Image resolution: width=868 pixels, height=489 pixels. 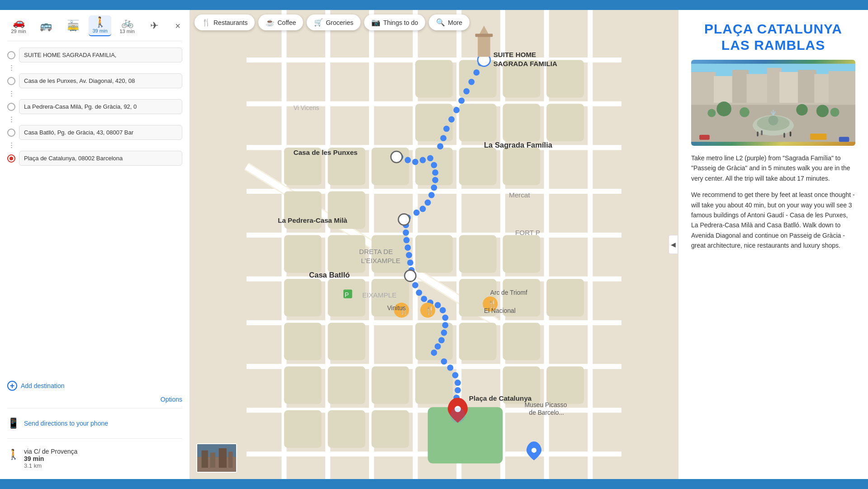 I want to click on collapse-map-button: ◀, so click(x=673, y=244).